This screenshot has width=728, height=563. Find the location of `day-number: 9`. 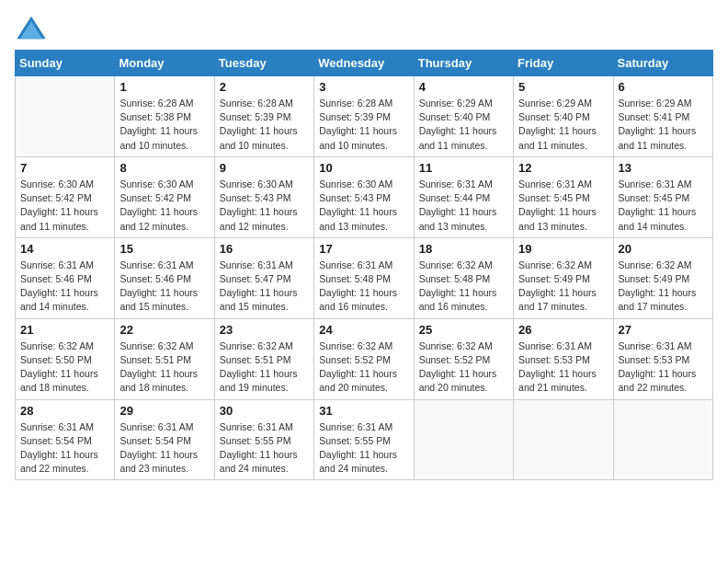

day-number: 9 is located at coordinates (265, 167).